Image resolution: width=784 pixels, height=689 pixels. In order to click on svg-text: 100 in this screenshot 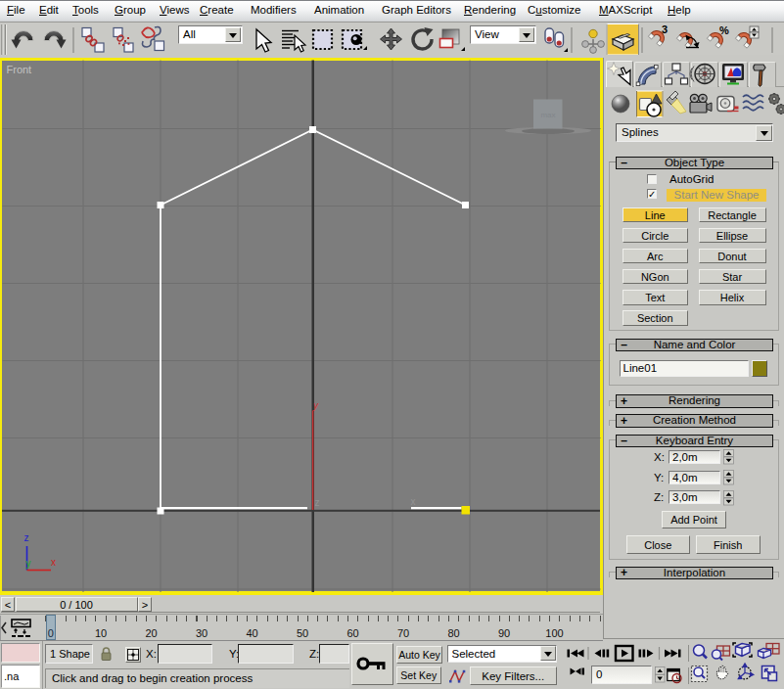, I will do `click(554, 633)`.